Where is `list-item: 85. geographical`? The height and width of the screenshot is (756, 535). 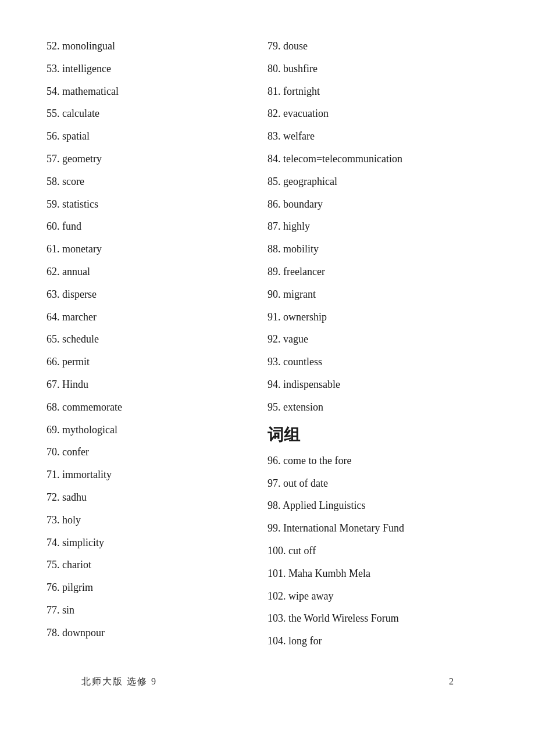 list-item: 85. geographical is located at coordinates (378, 181).